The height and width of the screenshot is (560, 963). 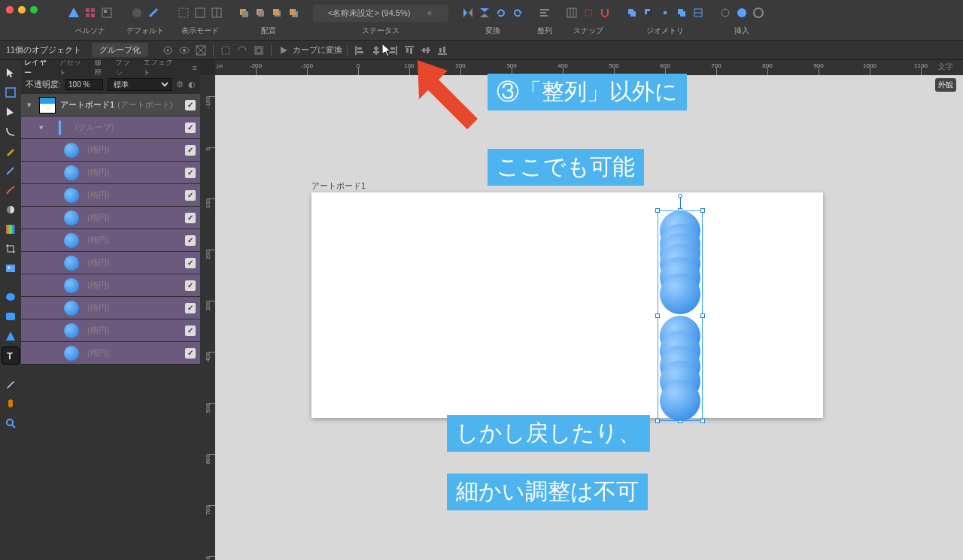 What do you see at coordinates (11, 73) in the screenshot?
I see `move-tool-icon` at bounding box center [11, 73].